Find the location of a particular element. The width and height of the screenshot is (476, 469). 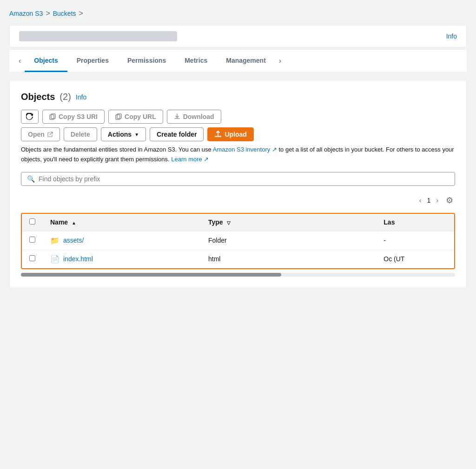

objects-count: (2) is located at coordinates (65, 97).